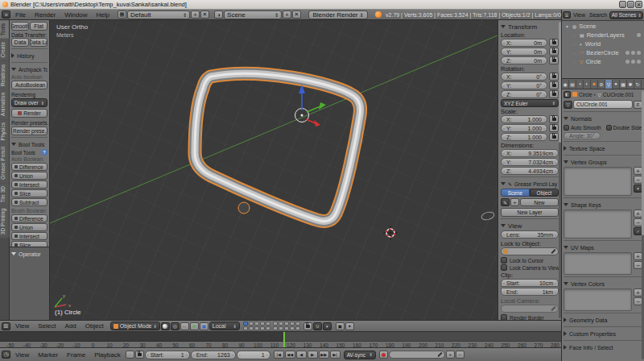 This screenshot has width=644, height=361. Describe the element at coordinates (6, 326) in the screenshot. I see `editor-type-icon: ⊞` at that location.